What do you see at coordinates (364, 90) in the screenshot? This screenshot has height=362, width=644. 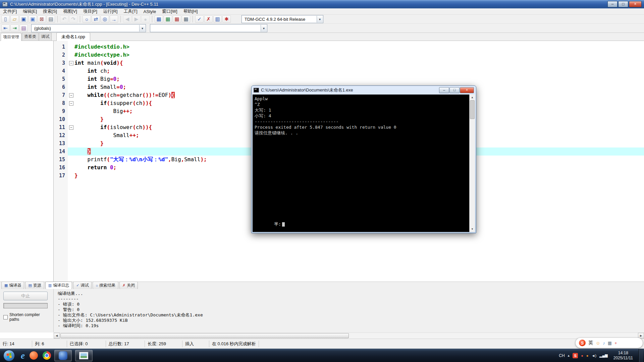 I see `console-titlebar: C:\Users\Administrator\Documents\未命名1.ex…` at bounding box center [364, 90].